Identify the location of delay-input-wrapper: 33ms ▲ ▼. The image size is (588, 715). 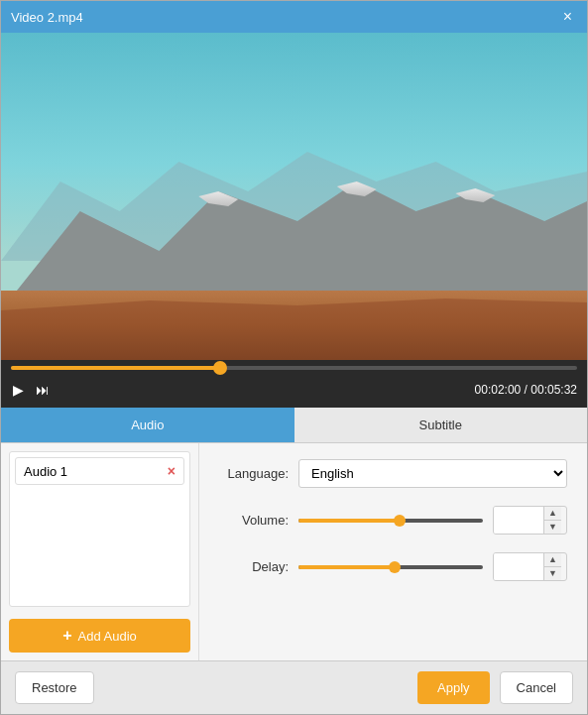
(529, 567).